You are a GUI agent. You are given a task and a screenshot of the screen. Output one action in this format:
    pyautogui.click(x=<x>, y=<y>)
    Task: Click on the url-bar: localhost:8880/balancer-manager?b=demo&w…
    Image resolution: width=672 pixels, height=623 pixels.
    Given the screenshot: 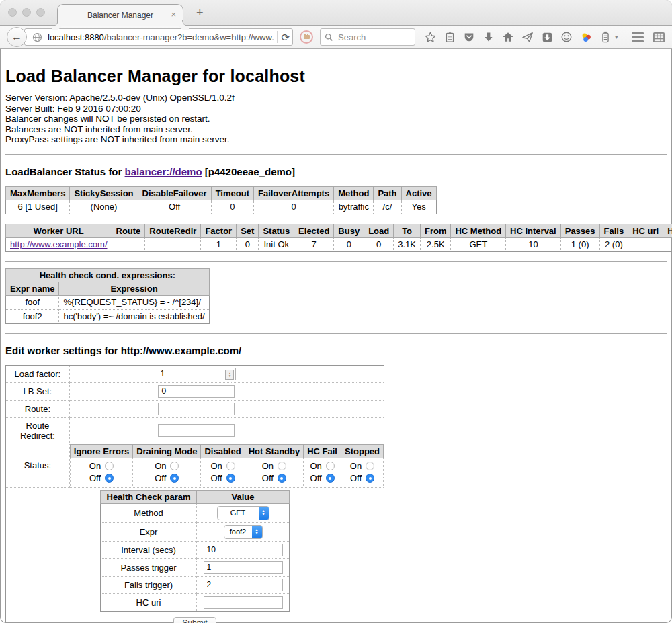 What is the action you would take?
    pyautogui.click(x=159, y=37)
    